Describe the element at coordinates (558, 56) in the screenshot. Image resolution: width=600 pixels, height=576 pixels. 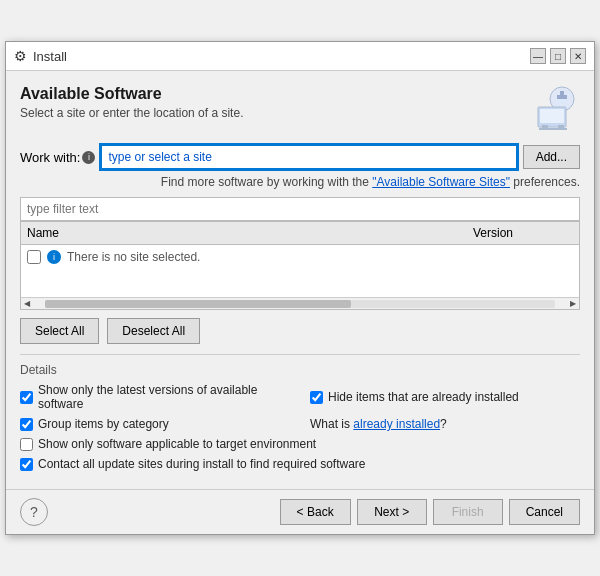
I see `title-bar-controls: — □ ✕` at that location.